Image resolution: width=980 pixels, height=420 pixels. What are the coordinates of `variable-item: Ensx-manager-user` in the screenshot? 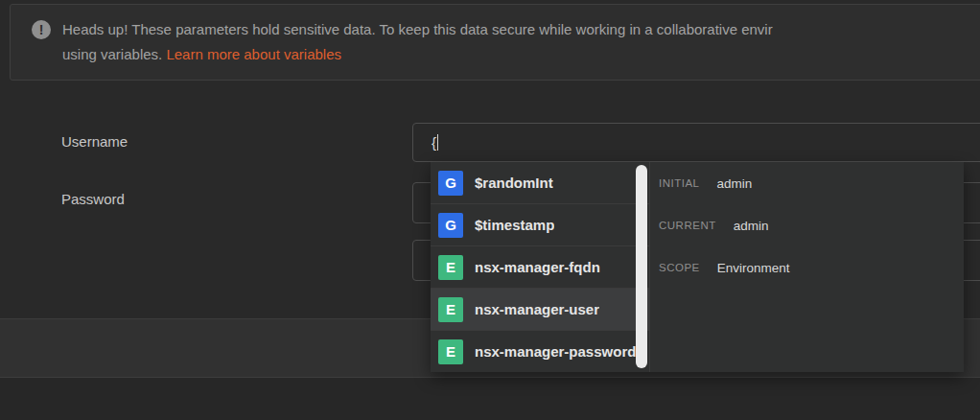 It's located at (540, 309).